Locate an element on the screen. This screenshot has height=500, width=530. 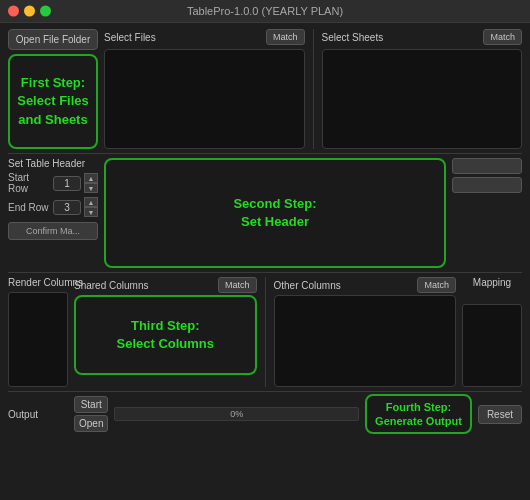
other-columns-panel: Other Columns Match is located at coordinates (366, 332).